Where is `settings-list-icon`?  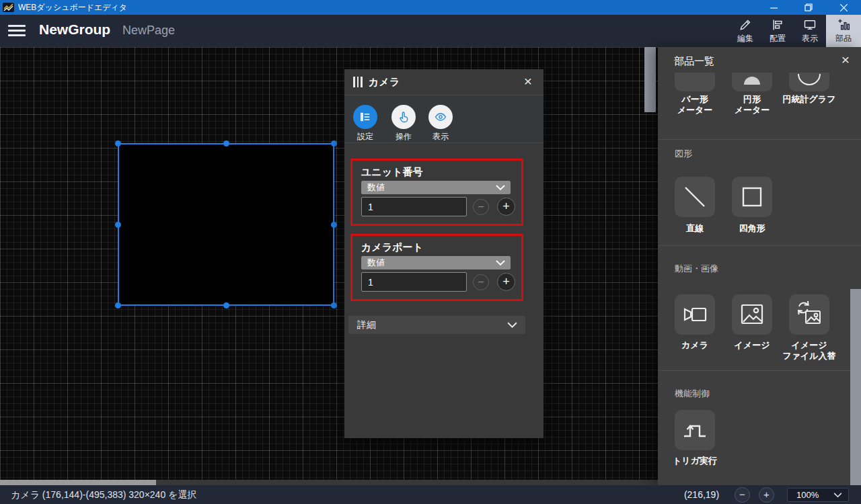
settings-list-icon is located at coordinates (365, 117).